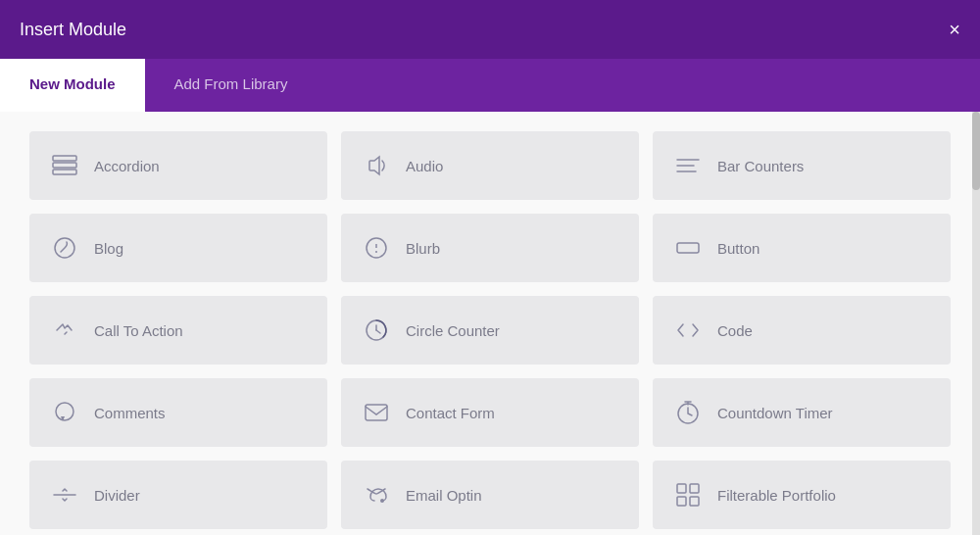  Describe the element at coordinates (688, 495) in the screenshot. I see `filterable-portfolio-icon` at that location.